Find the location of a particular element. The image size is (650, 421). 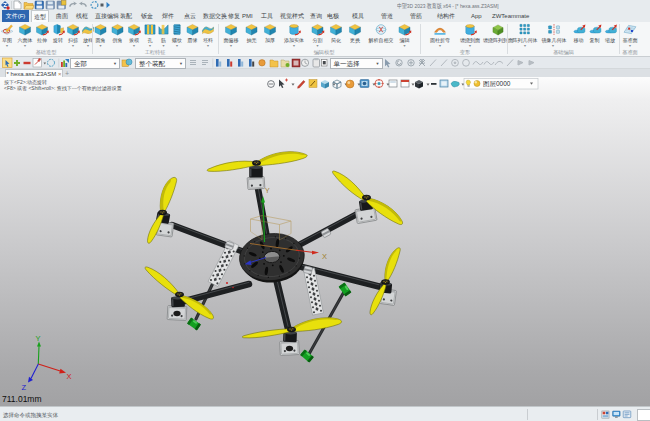

svg-text: Z is located at coordinates (24, 388).